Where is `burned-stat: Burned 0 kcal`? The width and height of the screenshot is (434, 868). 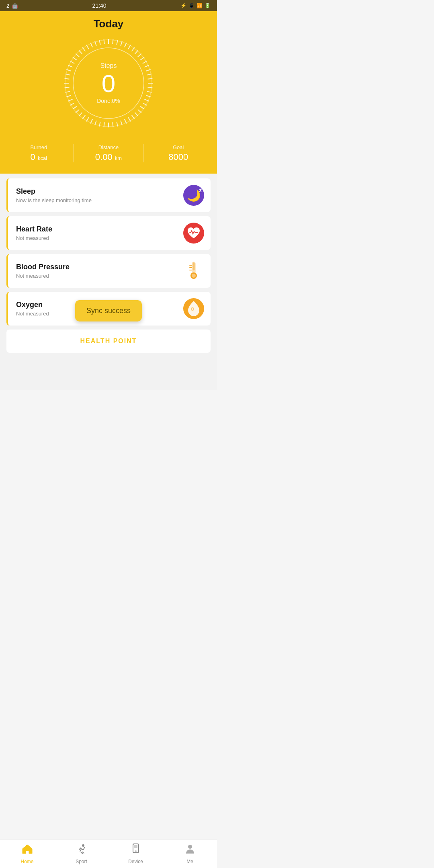
burned-stat: Burned 0 kcal is located at coordinates (39, 154).